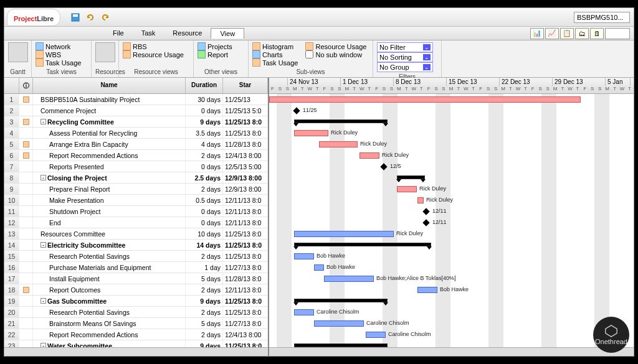 This screenshot has height=364, width=638. What do you see at coordinates (136, 223) in the screenshot?
I see `table-row: 12End0 days12/11/13 8:0` at bounding box center [136, 223].